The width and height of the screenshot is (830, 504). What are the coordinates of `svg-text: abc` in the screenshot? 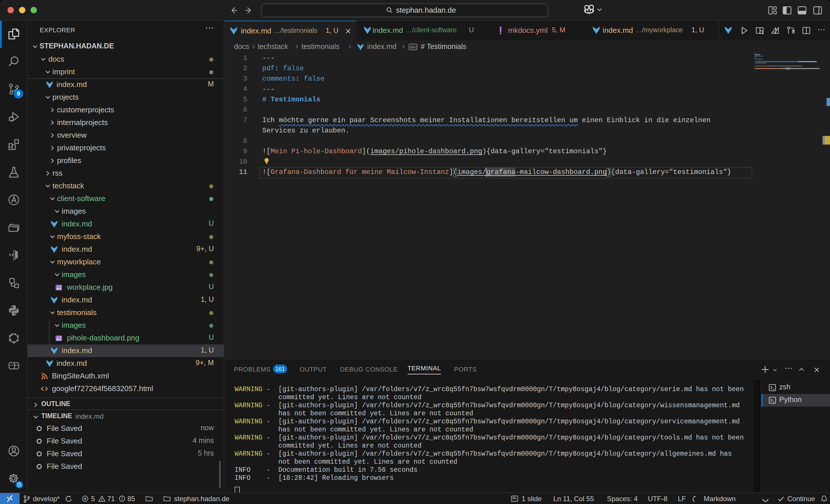 It's located at (413, 46).